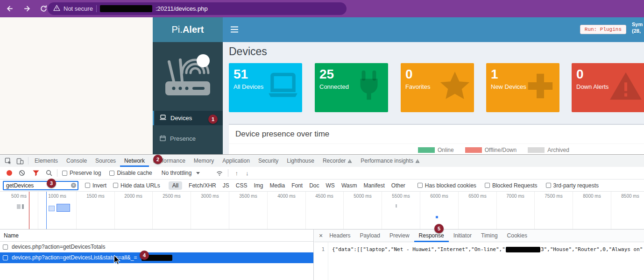 The width and height of the screenshot is (644, 280). Describe the element at coordinates (390, 161) in the screenshot. I see `tab-performance-insights: Performance insights` at that location.